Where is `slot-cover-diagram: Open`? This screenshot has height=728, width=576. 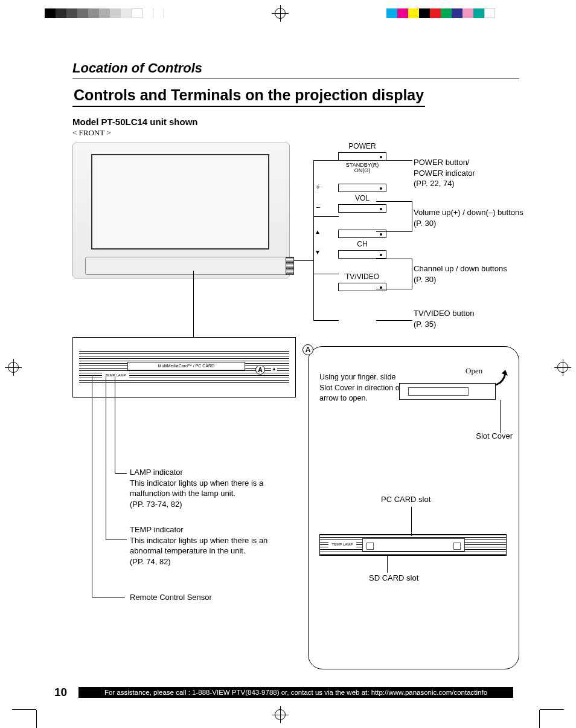 slot-cover-diagram: Open is located at coordinates (453, 389).